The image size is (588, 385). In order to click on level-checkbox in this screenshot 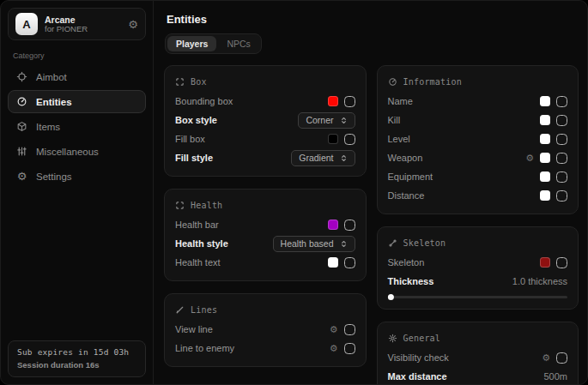, I will do `click(561, 139)`.